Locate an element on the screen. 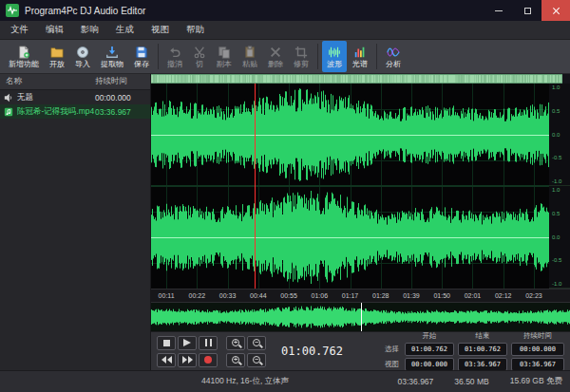 Image resolution: width=570 pixels, height=392 pixels. ruler-label: 01:39 is located at coordinates (411, 296).